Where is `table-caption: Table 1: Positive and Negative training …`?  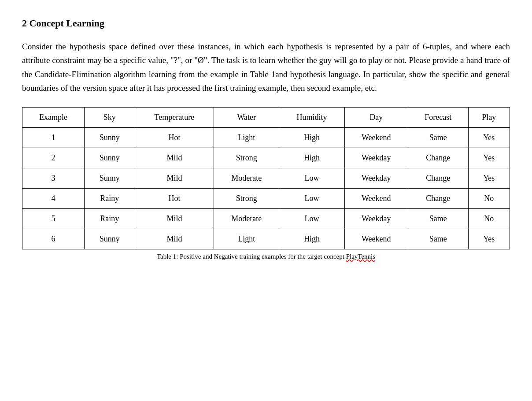 table-caption: Table 1: Positive and Negative training … is located at coordinates (266, 256).